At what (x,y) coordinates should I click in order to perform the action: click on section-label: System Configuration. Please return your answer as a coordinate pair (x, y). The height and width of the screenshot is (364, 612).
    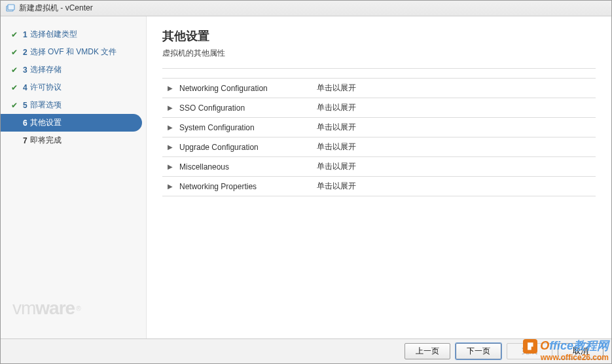
    Looking at the image, I should click on (248, 128).